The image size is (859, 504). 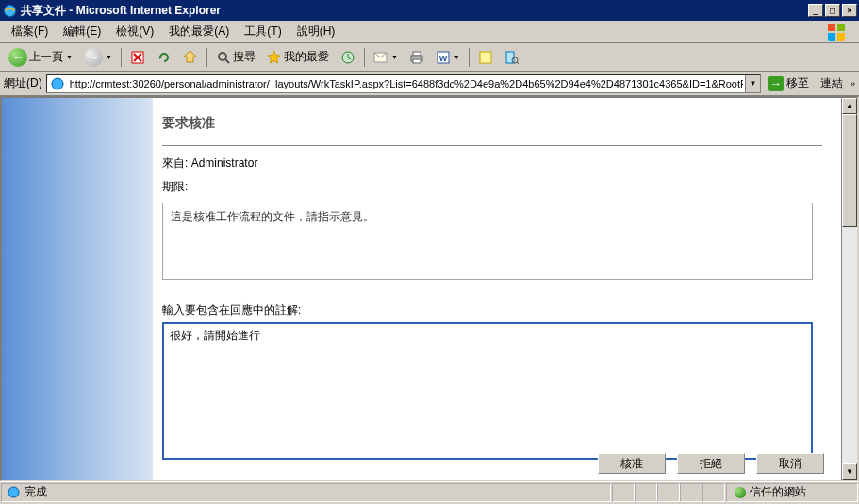 What do you see at coordinates (82, 32) in the screenshot?
I see `menu-edit: 編輯(E)` at bounding box center [82, 32].